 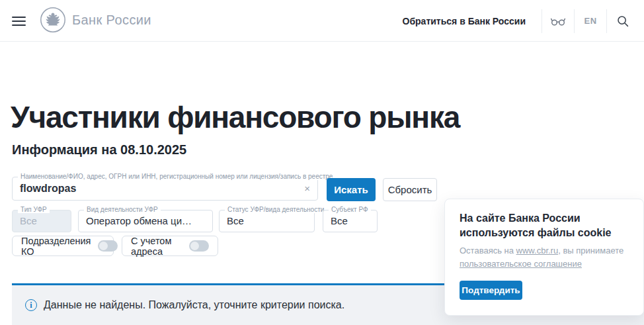 What do you see at coordinates (350, 209) in the screenshot?
I see `filter-label: Субъект РФ` at bounding box center [350, 209].